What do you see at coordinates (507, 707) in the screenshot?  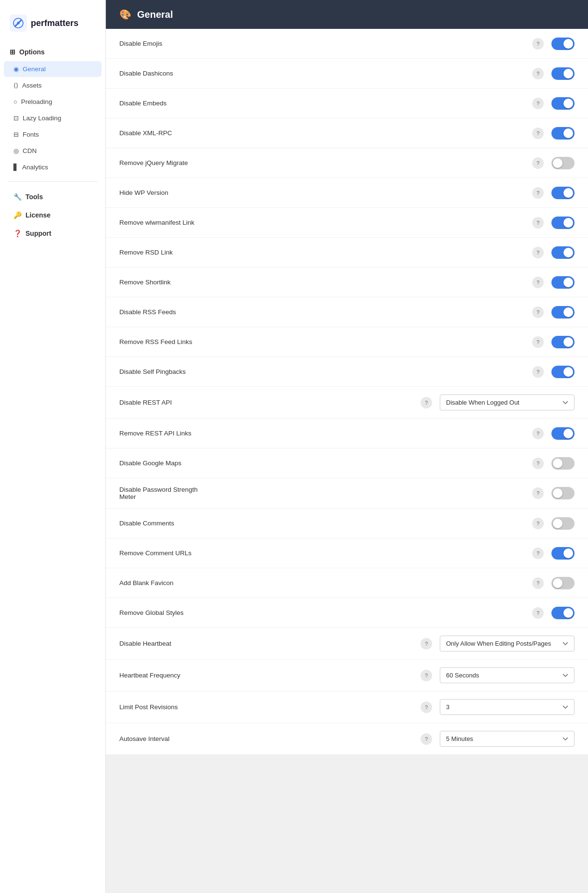 I see `limit-post-revisions-select: 123510Disable` at bounding box center [507, 707].